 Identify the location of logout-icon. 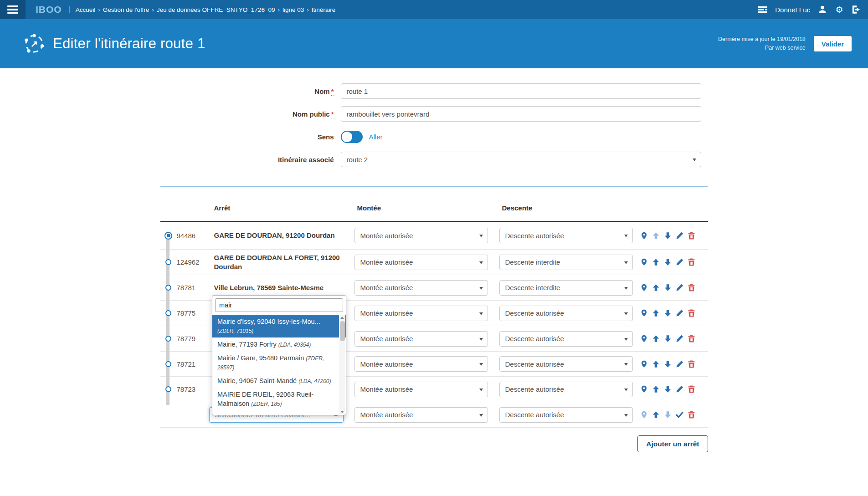
(856, 10).